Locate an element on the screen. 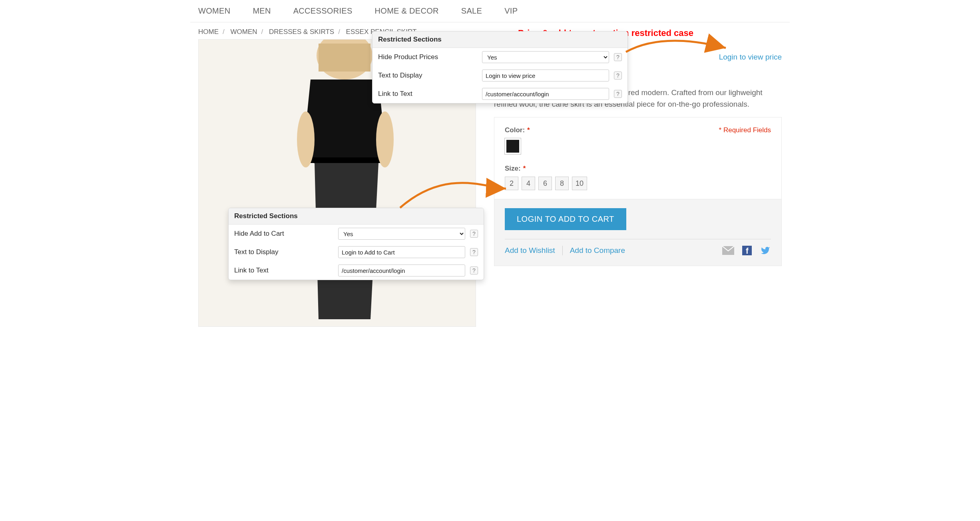  add-to-compare-link: Add to Compare is located at coordinates (598, 251).